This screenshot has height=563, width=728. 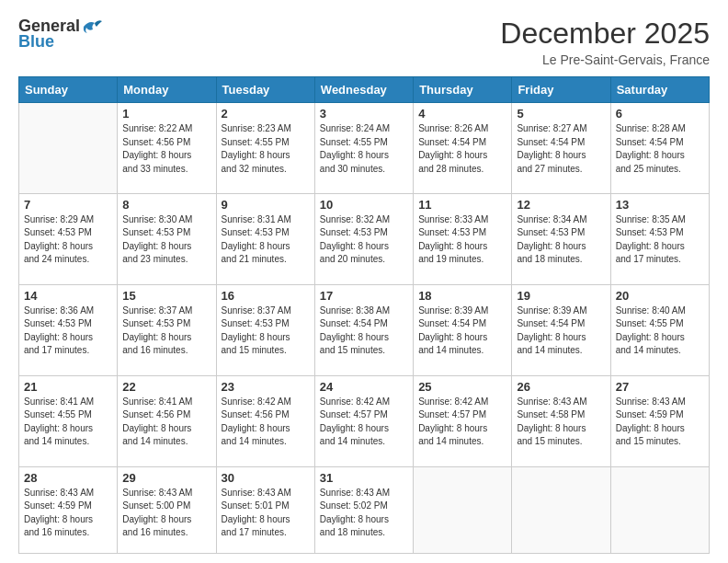 I want to click on calendar-header-row: SundayMondayTuesdayWednesdayThursdayFrid…, so click(x=364, y=90).